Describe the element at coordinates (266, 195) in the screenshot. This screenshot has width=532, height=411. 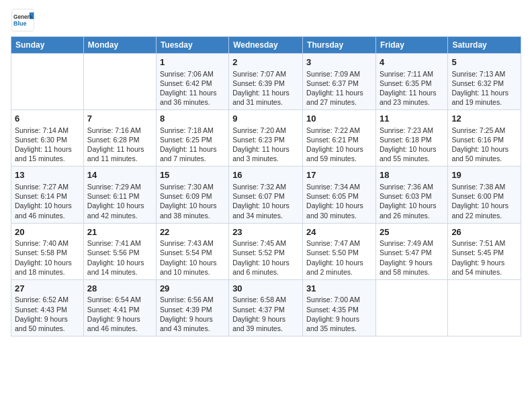
I see `calendar-week-row: 13Sunrise: 7:27 AM Sunset: 6:14 PM Dayli…` at that location.